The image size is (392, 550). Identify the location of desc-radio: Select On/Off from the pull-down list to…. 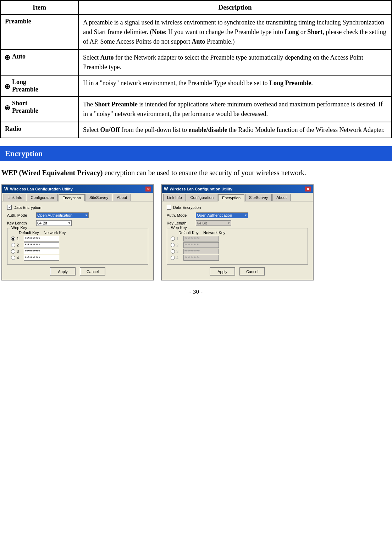
(235, 130).